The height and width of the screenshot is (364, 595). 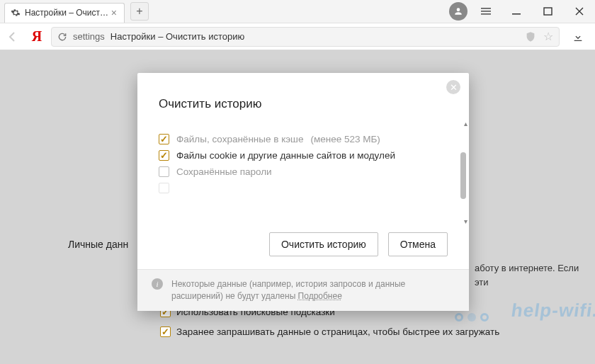 I want to click on option-passwords: Сохранённые пароли, so click(x=303, y=171).